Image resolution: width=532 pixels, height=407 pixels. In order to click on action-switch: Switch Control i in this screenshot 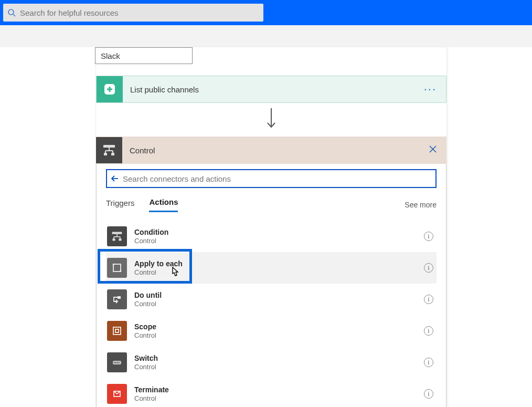, I will do `click(271, 362)`.